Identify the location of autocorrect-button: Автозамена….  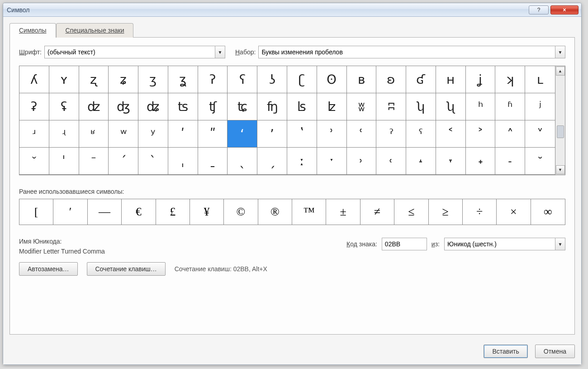
(48, 269).